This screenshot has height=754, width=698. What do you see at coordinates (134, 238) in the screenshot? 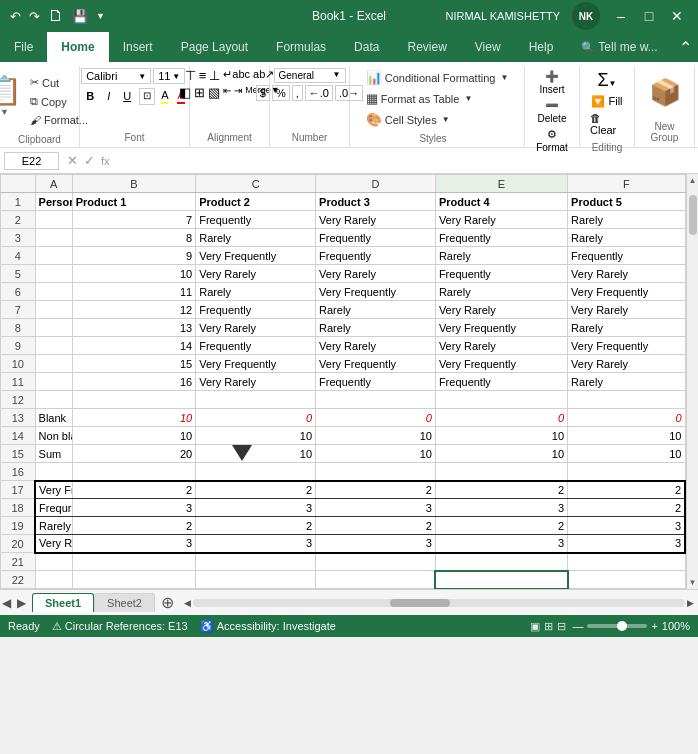
I see `cell-B3: 8` at bounding box center [134, 238].